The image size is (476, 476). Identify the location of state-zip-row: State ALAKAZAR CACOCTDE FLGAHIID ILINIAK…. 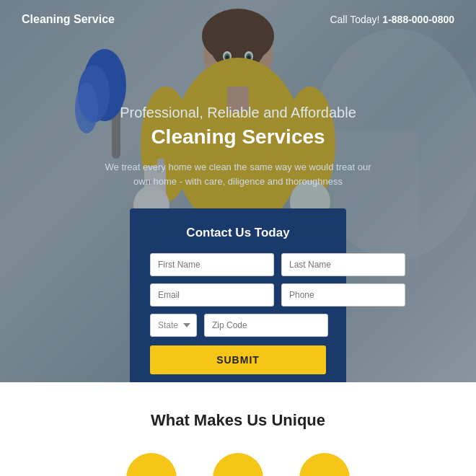
(238, 325).